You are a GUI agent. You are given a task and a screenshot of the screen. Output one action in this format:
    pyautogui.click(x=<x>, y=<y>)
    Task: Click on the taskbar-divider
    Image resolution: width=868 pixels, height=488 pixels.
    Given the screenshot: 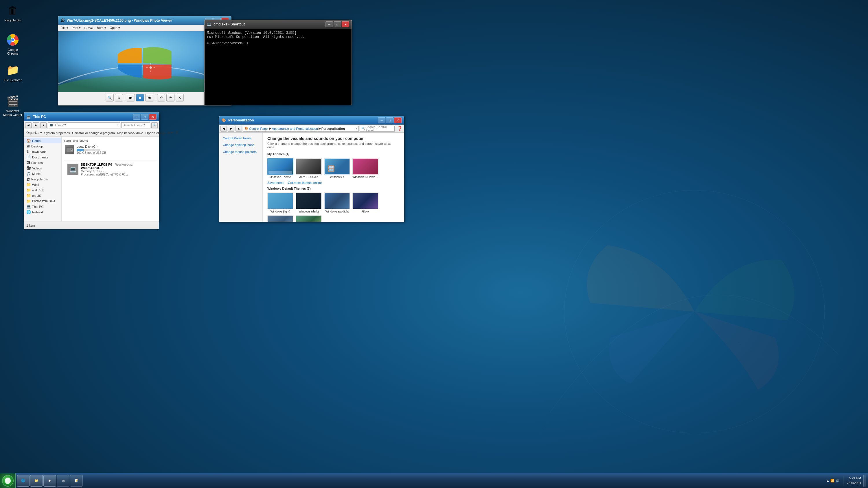 What is the action you would take?
    pyautogui.click(x=843, y=481)
    